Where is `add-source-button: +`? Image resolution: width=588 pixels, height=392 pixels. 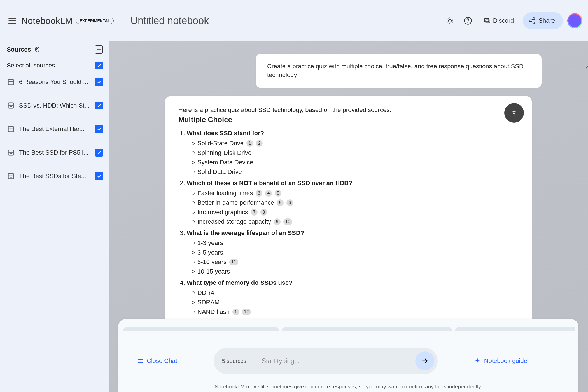 add-source-button: + is located at coordinates (99, 50).